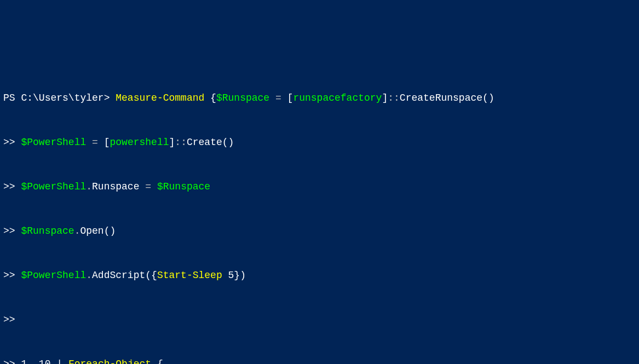 The width and height of the screenshot is (639, 364). Describe the element at coordinates (116, 187) in the screenshot. I see `prop: Runspace` at that location.